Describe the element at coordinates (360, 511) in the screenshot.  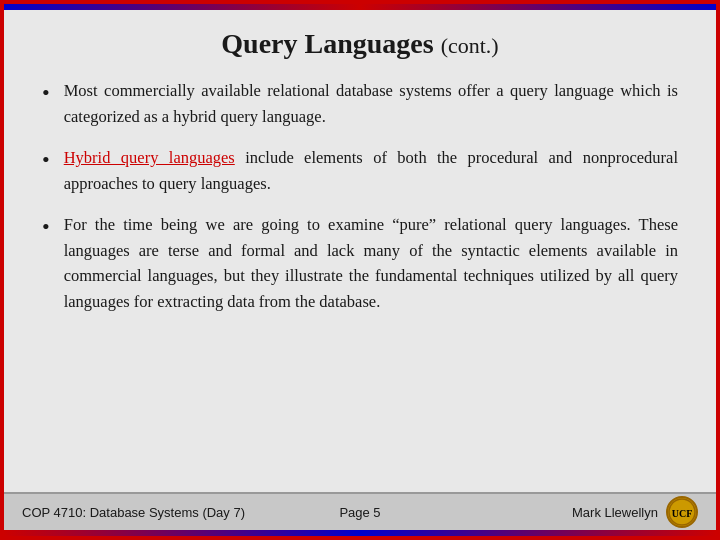
I see `slide-footer: COP 4710: Database Systems (Day 7) Page …` at that location.